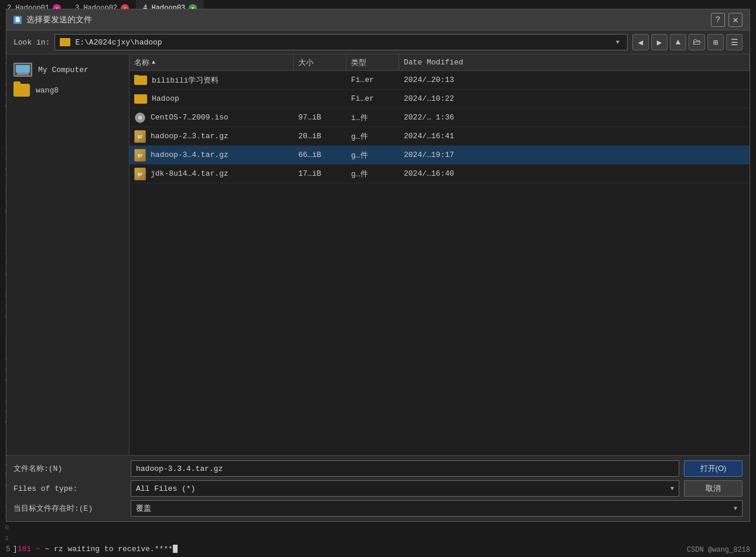 The image size is (756, 557). What do you see at coordinates (65, 42) in the screenshot?
I see `lookin-folder-icon` at bounding box center [65, 42].